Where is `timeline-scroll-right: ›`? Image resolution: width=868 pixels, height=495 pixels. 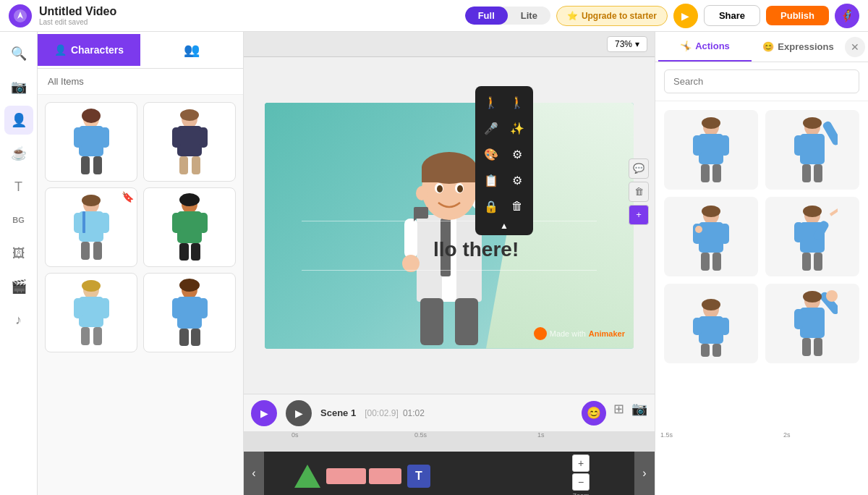 timeline-scroll-right: › is located at coordinates (644, 473).